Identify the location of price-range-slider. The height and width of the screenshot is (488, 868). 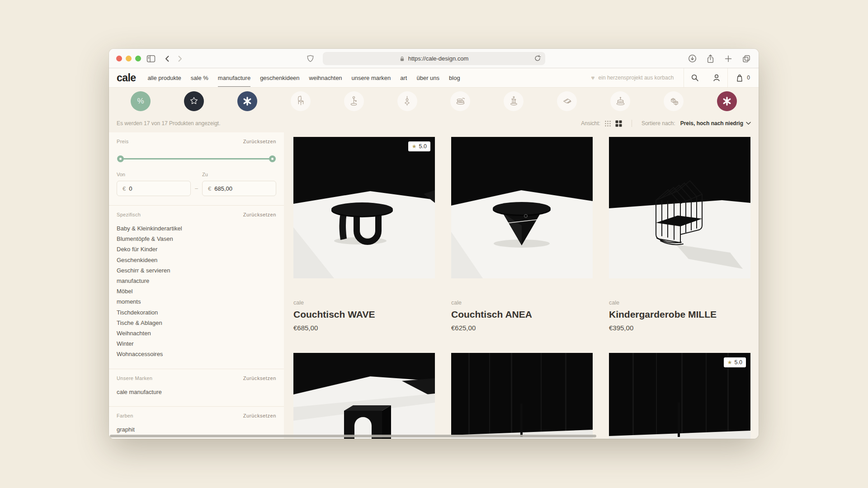
(196, 159).